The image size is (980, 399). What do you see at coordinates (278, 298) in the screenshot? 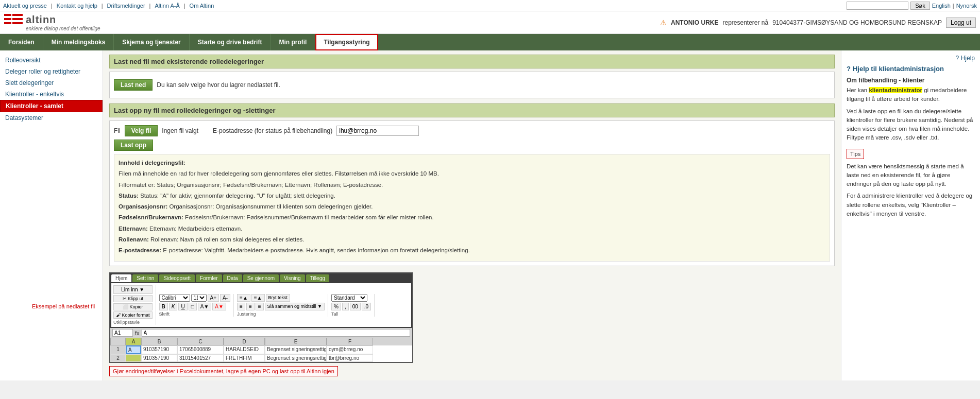
I see `wrap-text: Bryt tekst` at bounding box center [278, 298].